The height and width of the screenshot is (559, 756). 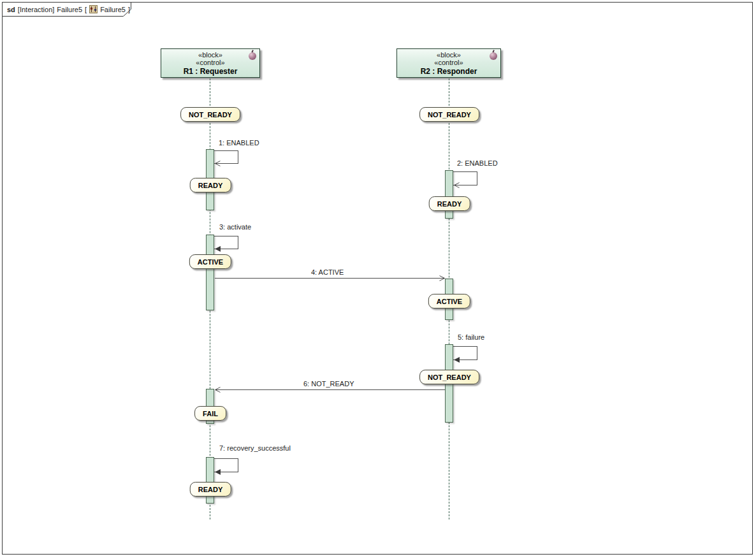 I want to click on diagram-tab: sd [Interaction] Failure5 [ Failure5 ], so click(x=69, y=9).